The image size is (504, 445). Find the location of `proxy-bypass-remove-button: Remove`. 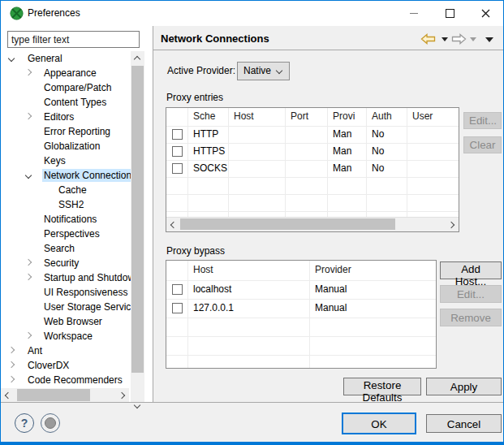

proxy-bypass-remove-button: Remove is located at coordinates (471, 318).